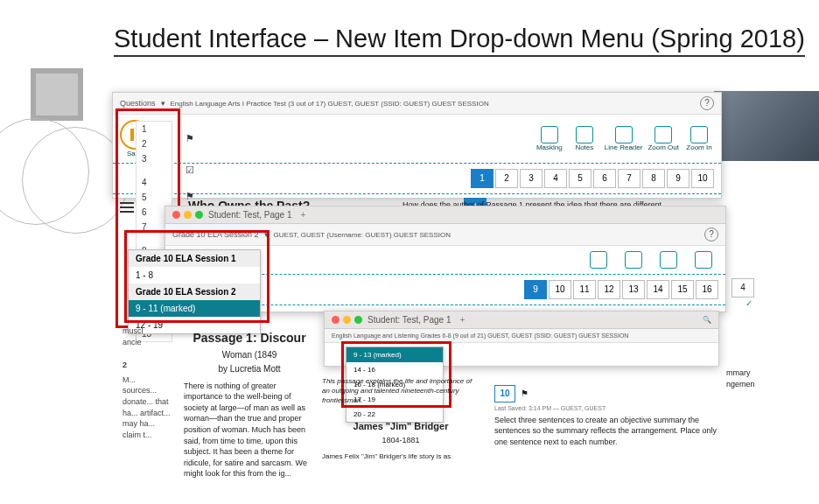 This screenshot has width=819, height=504. What do you see at coordinates (401, 439) in the screenshot?
I see `bridger-block: James "Jim" Bridger 1804-1881 James Feli…` at bounding box center [401, 439].